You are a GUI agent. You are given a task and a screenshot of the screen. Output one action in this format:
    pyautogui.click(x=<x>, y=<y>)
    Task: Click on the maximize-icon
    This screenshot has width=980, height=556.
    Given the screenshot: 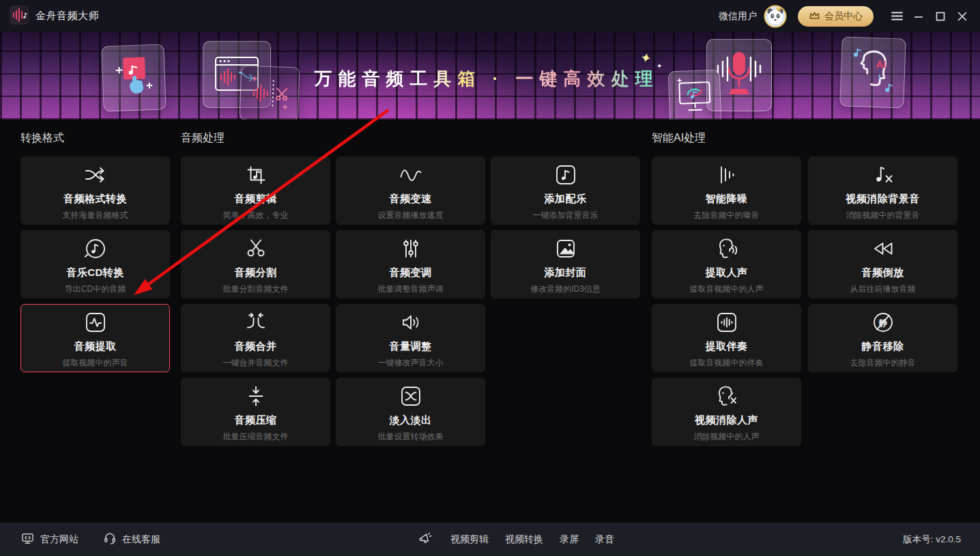 What is the action you would take?
    pyautogui.click(x=940, y=16)
    